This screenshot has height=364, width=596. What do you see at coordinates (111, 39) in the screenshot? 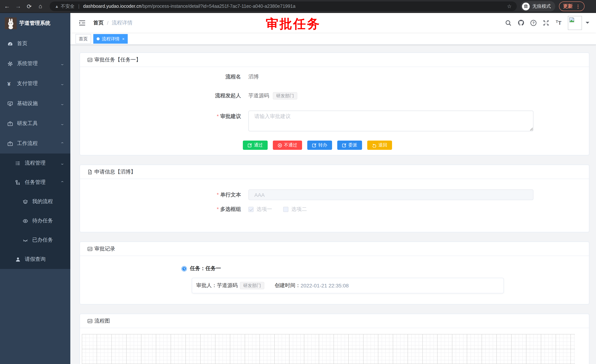
I see `tab-process-detail: 流程详情 ×` at bounding box center [111, 39].